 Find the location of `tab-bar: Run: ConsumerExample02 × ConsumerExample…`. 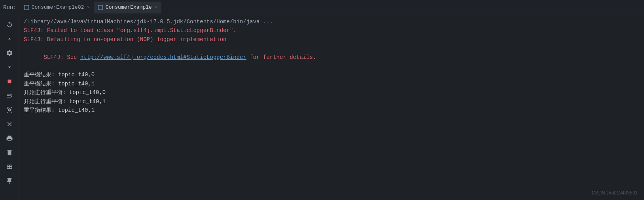

tab-bar: Run: ConsumerExample02 × ConsumerExample… is located at coordinates (322, 8).